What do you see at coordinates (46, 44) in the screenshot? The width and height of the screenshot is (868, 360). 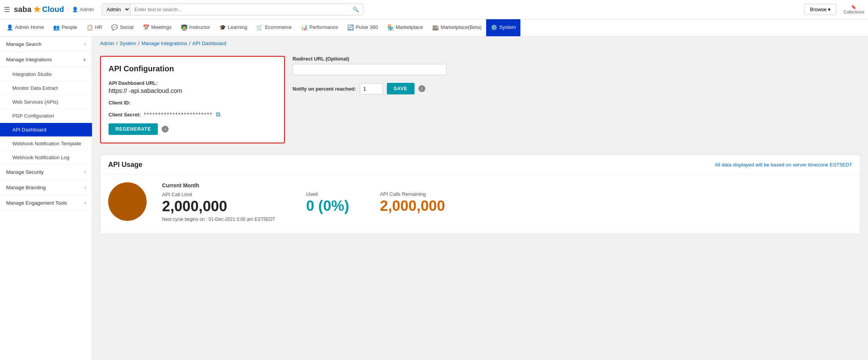 I see `sidebar-item-manage-search: Manage Search ›` at bounding box center [46, 44].